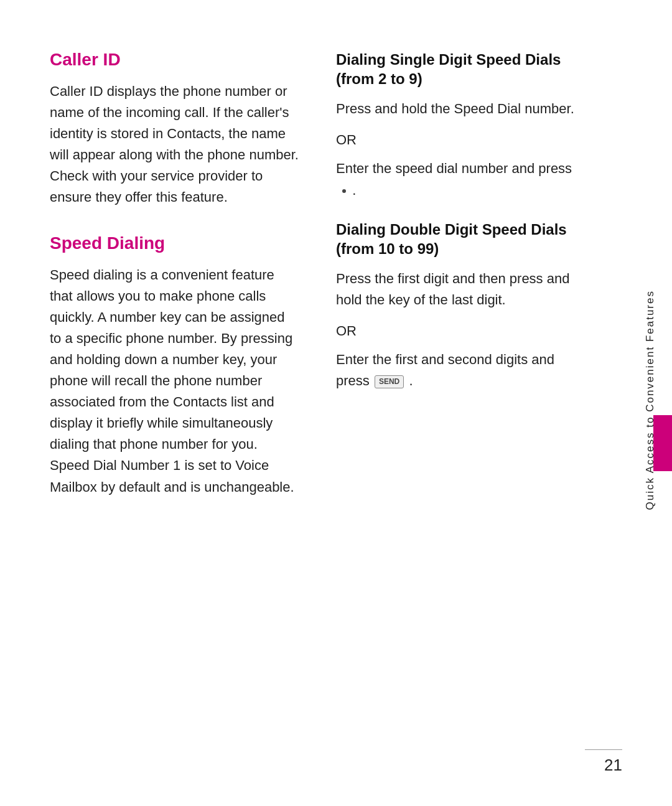 The width and height of the screenshot is (672, 806). Describe the element at coordinates (460, 109) in the screenshot. I see `single-digit-body1: Press and hold the Speed Dial number.` at that location.